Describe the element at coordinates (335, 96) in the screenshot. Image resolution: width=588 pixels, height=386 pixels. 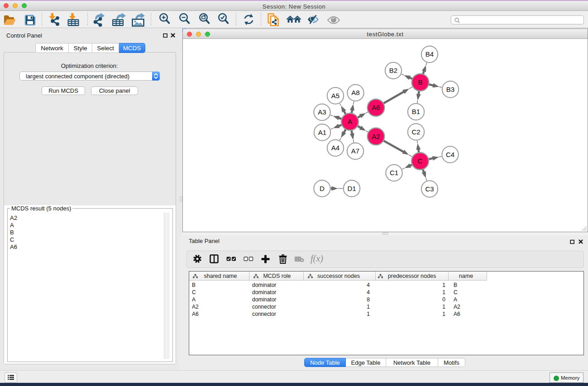
I see `svg-text: A5` at that location.